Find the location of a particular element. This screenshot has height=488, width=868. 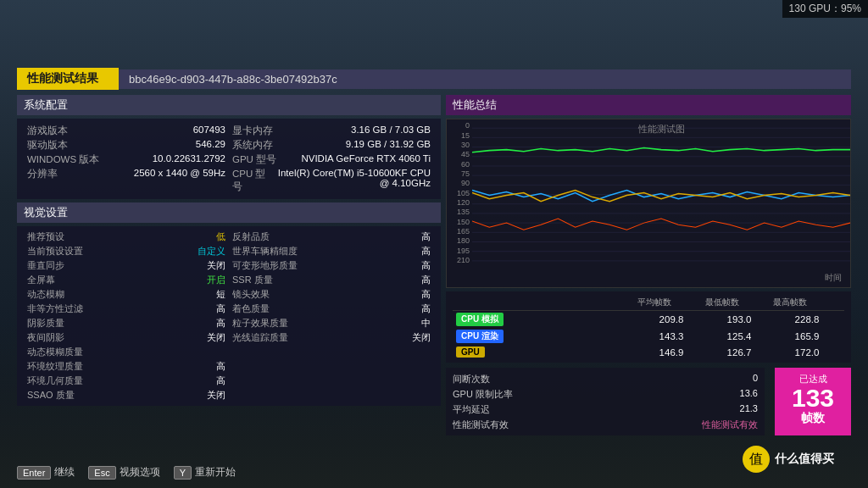

control-item: Y重新开始 is located at coordinates (205, 473).